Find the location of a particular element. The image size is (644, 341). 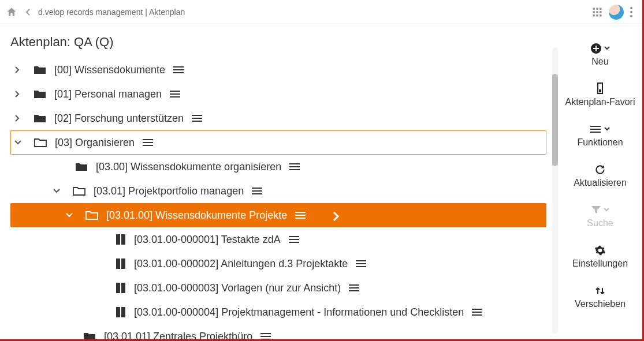

scroll-thumb is located at coordinates (555, 120).